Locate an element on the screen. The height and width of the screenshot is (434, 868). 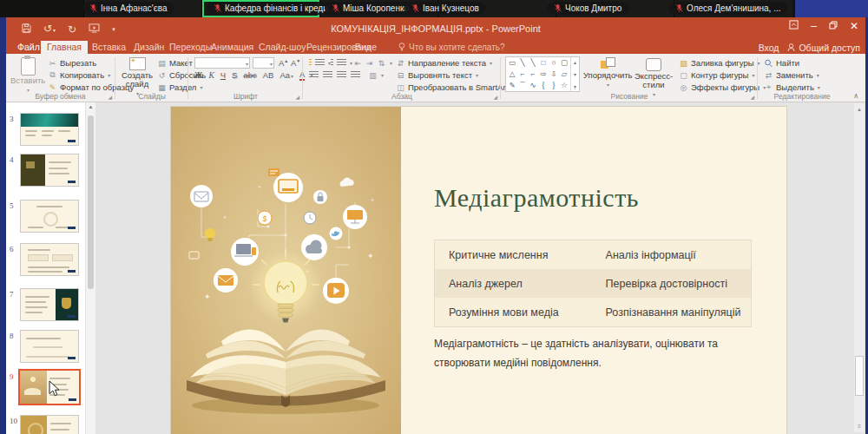
copy-button: ⧉Копировать▾ is located at coordinates (79, 75).